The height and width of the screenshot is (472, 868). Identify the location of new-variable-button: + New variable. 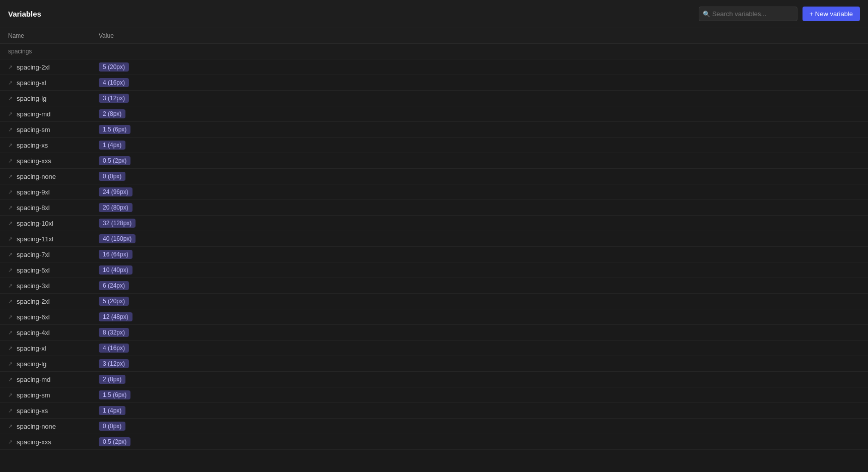
(831, 14).